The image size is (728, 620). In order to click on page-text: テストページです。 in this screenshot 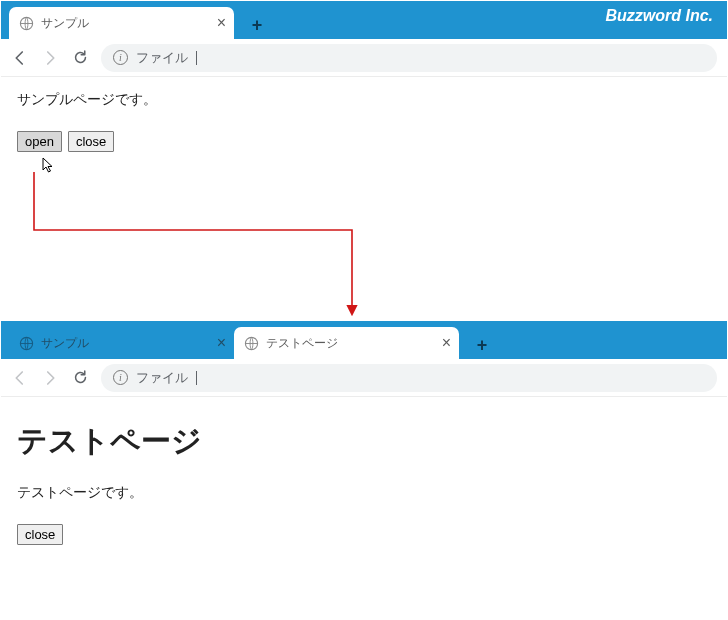, I will do `click(364, 493)`.